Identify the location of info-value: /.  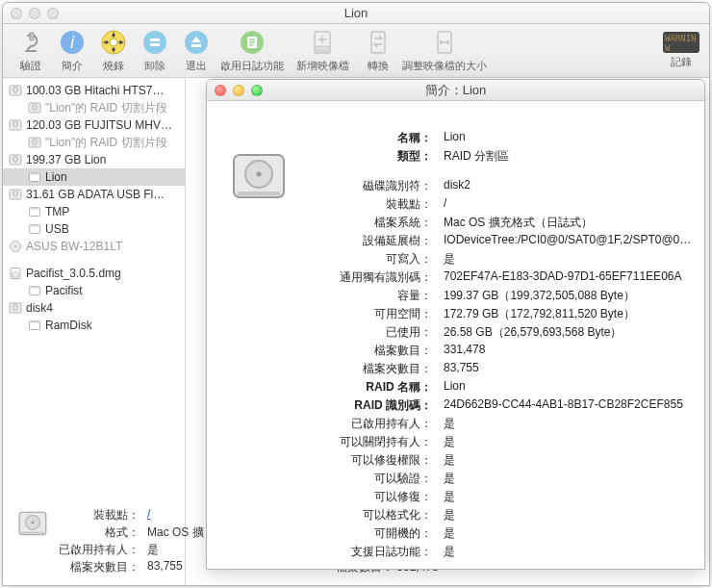
(568, 204).